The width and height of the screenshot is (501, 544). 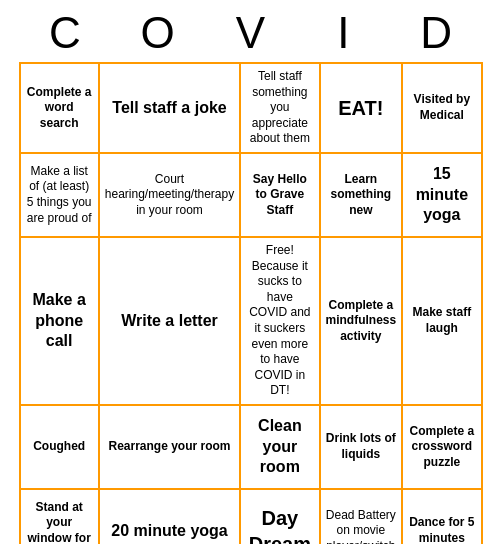 What do you see at coordinates (170, 322) in the screenshot?
I see `bingo-cell-11: Write a letter` at bounding box center [170, 322].